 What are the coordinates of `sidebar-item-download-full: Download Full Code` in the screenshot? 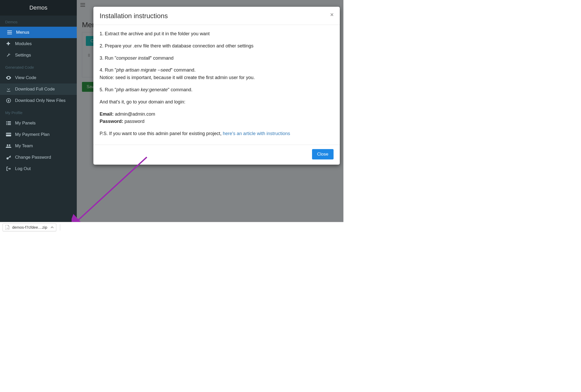 It's located at (38, 89).